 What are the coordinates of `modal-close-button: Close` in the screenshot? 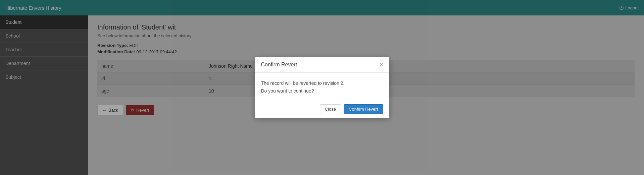 It's located at (330, 109).